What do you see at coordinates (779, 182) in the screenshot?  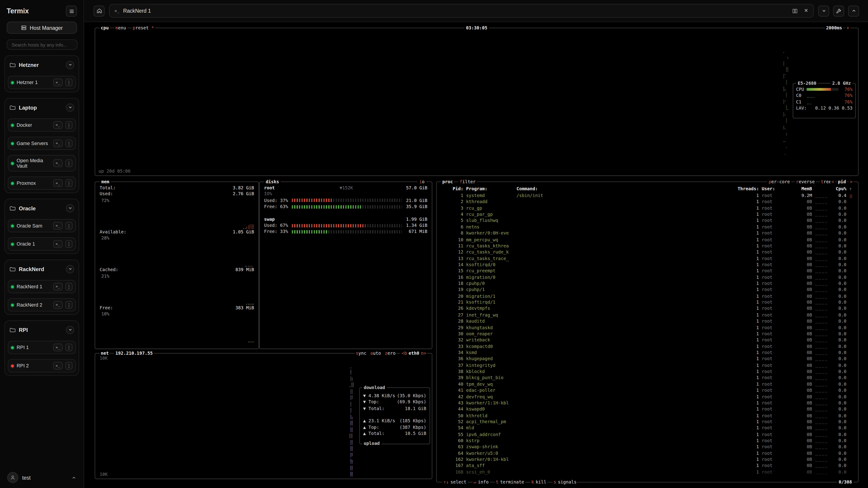 I see `proc-option-per-core: per-core` at bounding box center [779, 182].